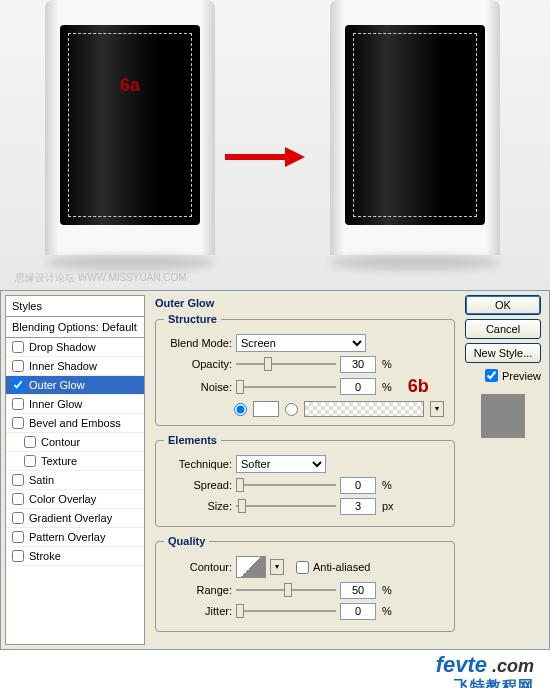  I want to click on noise-label: Noise:, so click(198, 387).